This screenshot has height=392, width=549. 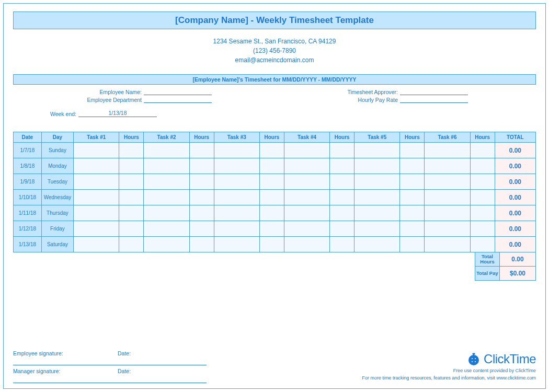 I want to click on table-row: 1/7/18Sunday0.00, so click(x=275, y=151).